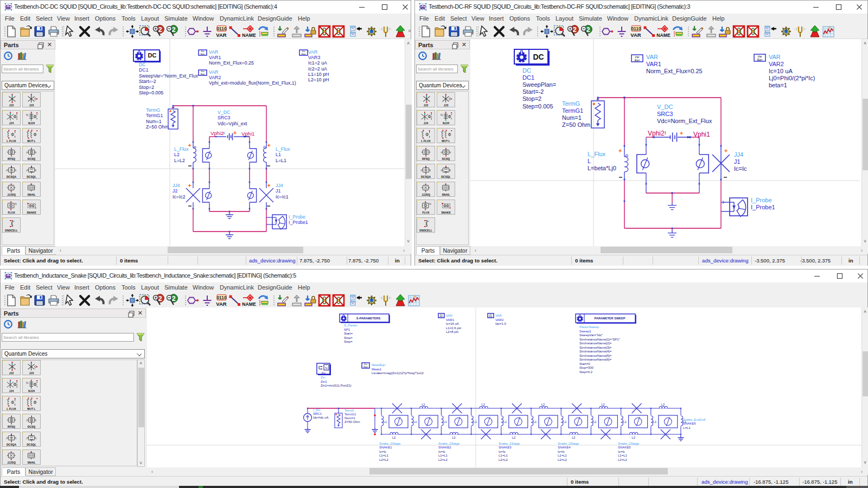  I want to click on svg-text: L=beta*Lj0, so click(602, 168).